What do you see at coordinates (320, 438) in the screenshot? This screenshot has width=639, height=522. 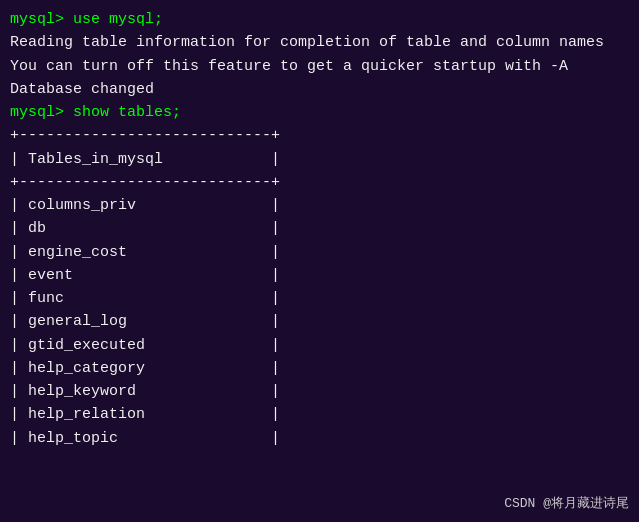 I see `terminal-line-row11: | help_topic |` at bounding box center [320, 438].